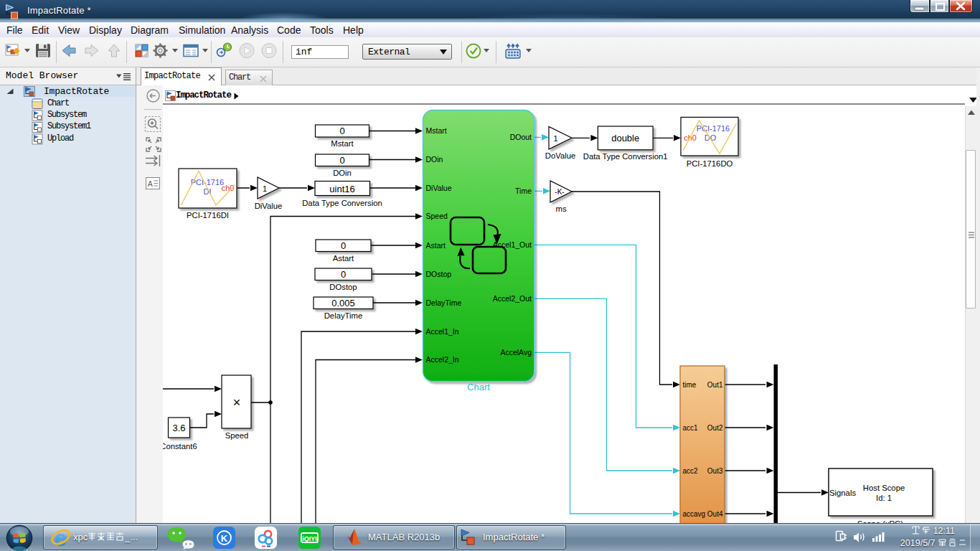 This screenshot has height=551, width=980. Describe the element at coordinates (710, 164) in the screenshot. I see `svg-text: PCI-1716DO` at that location.